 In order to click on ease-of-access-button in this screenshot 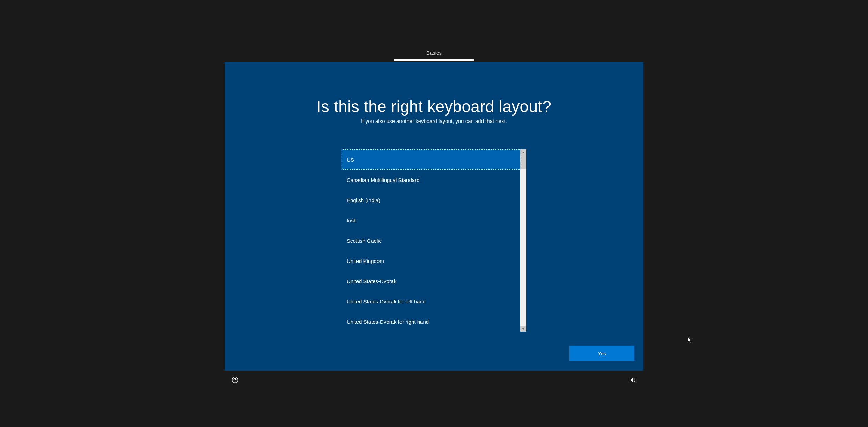, I will do `click(235, 380)`.